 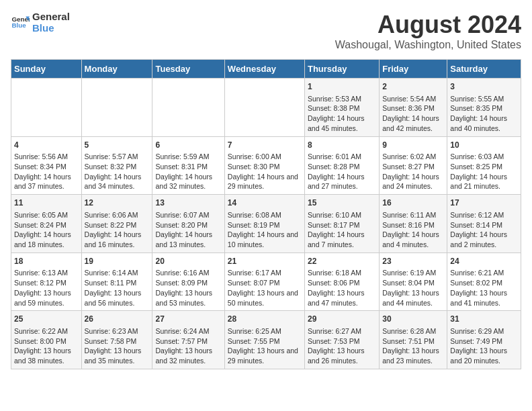 I want to click on day-detail: Sunset: 8:25 PM, so click(x=484, y=167).